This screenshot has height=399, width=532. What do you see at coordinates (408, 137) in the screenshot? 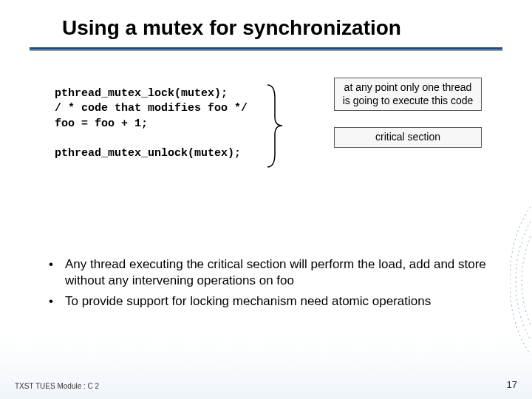
I see `callout-bottom: critical section` at bounding box center [408, 137].